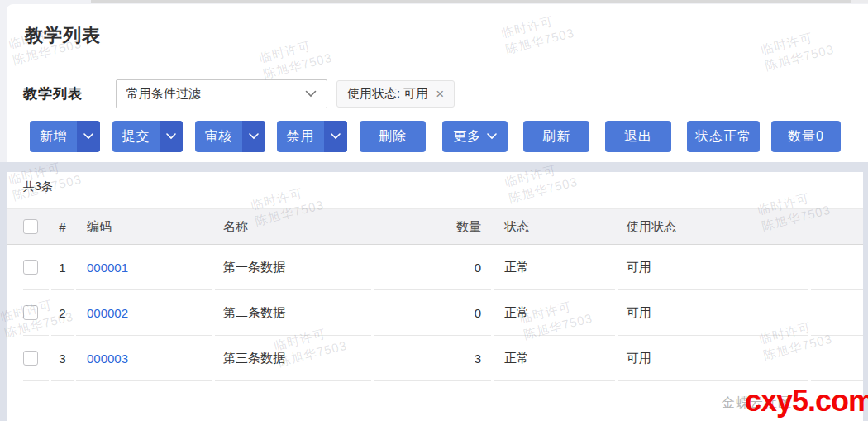 The image size is (868, 421). Describe the element at coordinates (53, 94) in the screenshot. I see `list-name-label: 教学列表` at that location.